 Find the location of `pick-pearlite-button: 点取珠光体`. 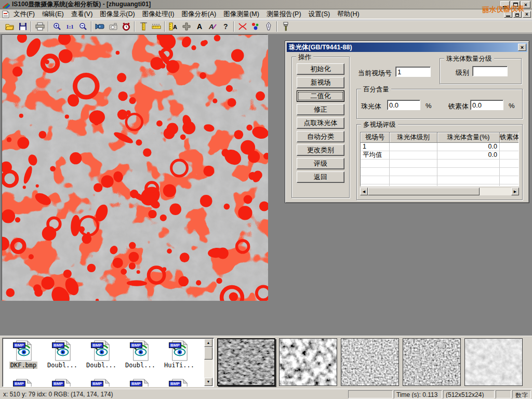

pick-pearlite-button: 点取珠光体 is located at coordinates (321, 123).